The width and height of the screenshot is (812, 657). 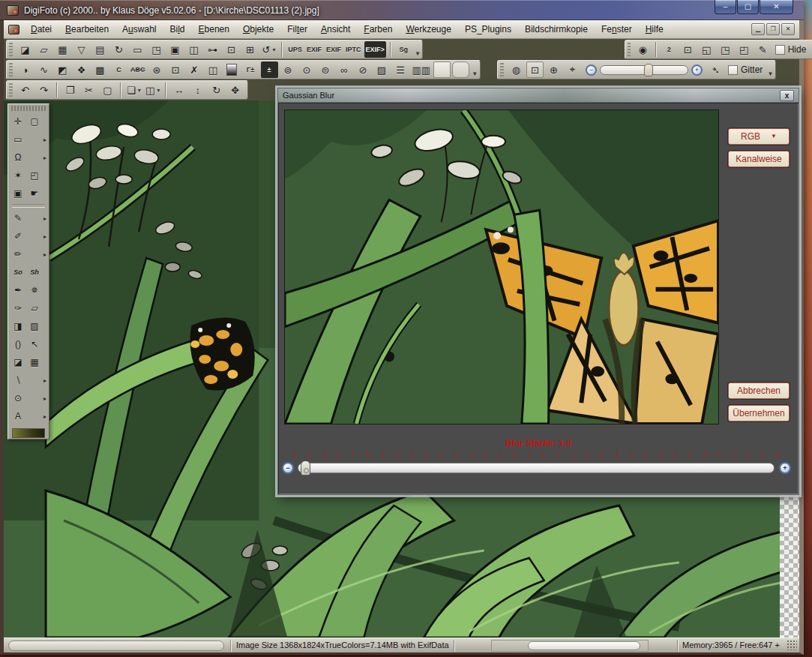 What do you see at coordinates (363, 70) in the screenshot?
I see `dark-eye-icon: ⊘` at bounding box center [363, 70].